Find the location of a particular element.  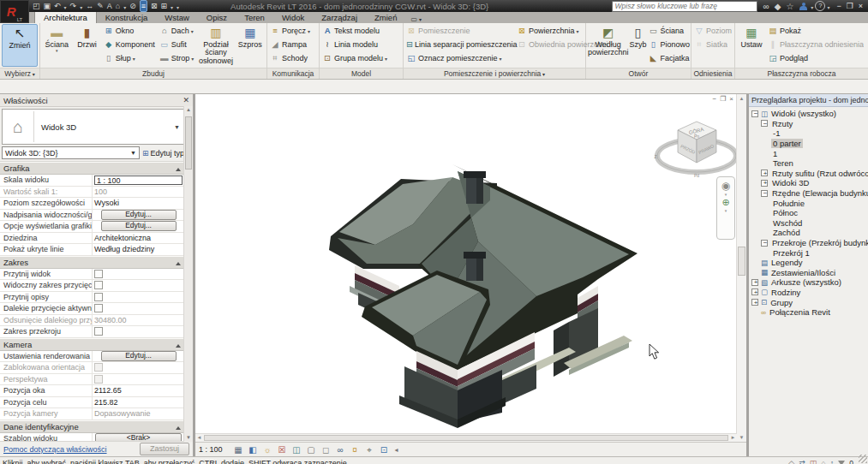

tab-teren: Teren is located at coordinates (254, 17).